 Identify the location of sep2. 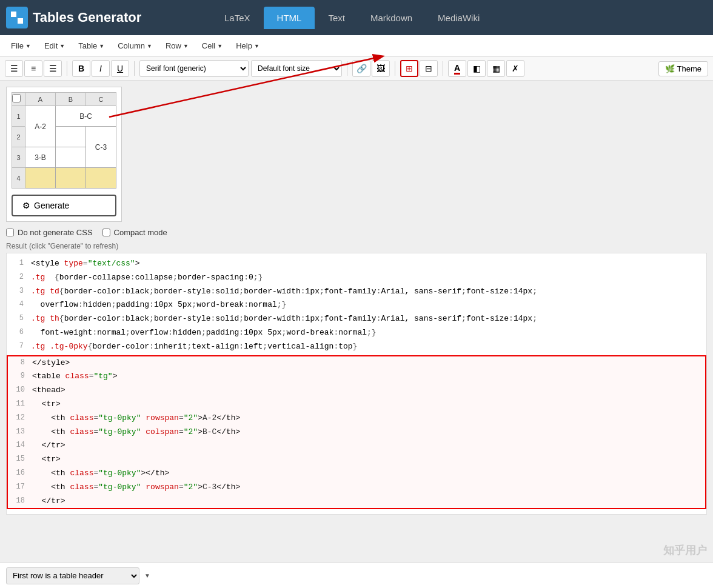
(135, 68).